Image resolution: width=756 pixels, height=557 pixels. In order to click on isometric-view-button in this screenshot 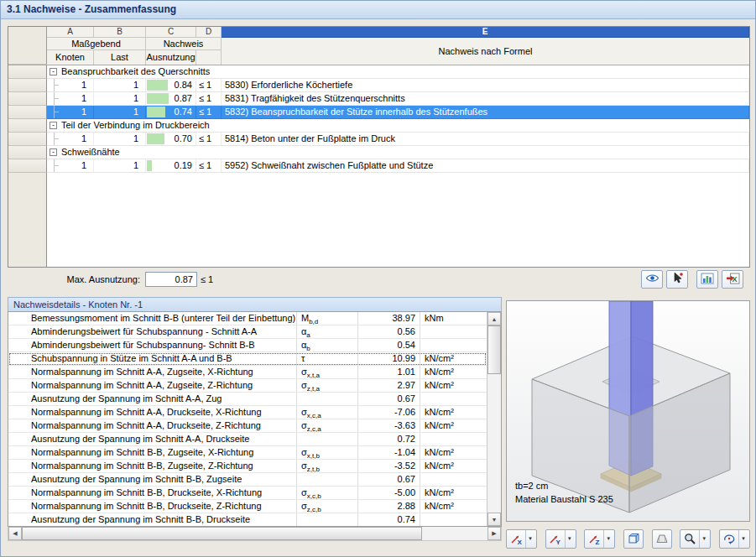, I will do `click(633, 539)`.